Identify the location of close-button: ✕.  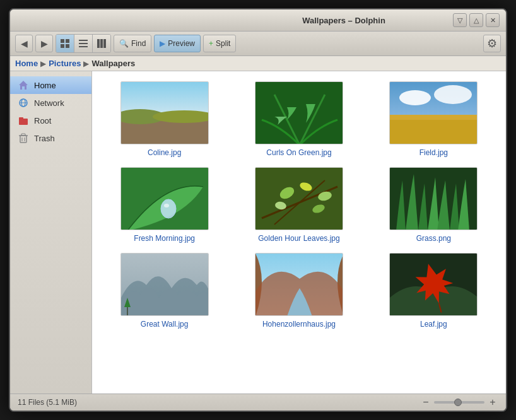
(493, 20).